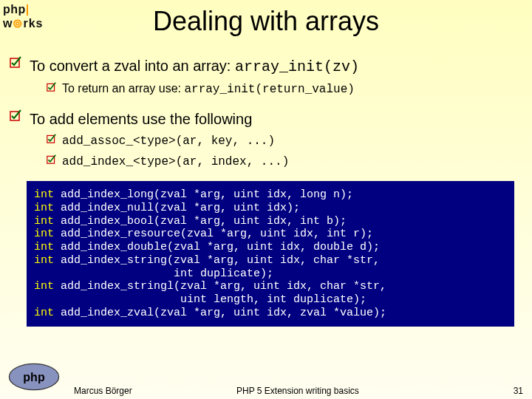 The height and width of the screenshot is (399, 532). I want to click on bullet-item: To convert a zval into an array: array_i…, so click(270, 66).